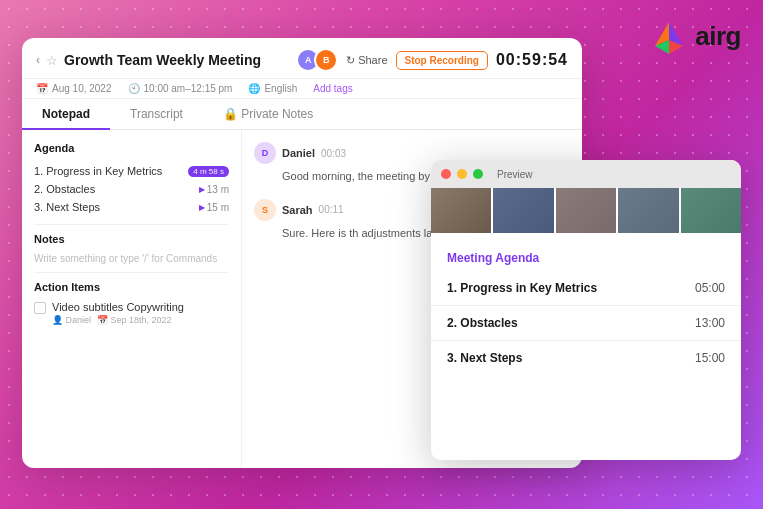 Image resolution: width=763 pixels, height=509 pixels. I want to click on tab-bar: Notepad Transcript 🔒 Private Notes, so click(302, 114).